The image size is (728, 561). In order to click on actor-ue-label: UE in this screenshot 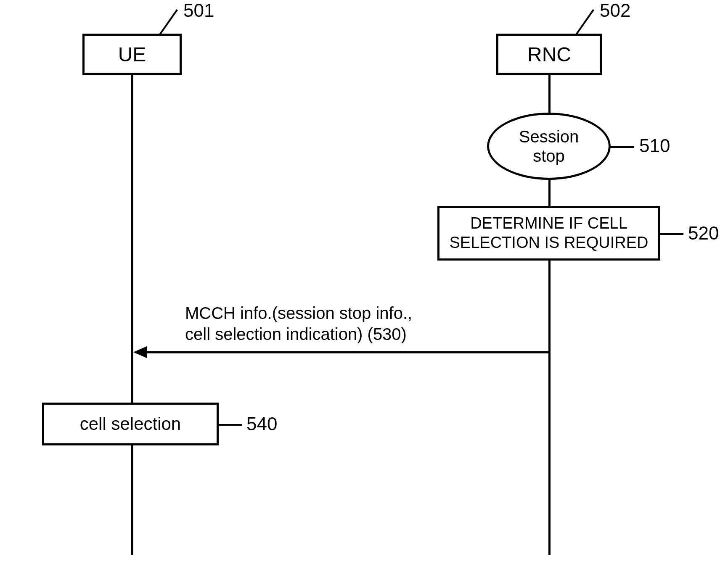, I will do `click(132, 55)`.